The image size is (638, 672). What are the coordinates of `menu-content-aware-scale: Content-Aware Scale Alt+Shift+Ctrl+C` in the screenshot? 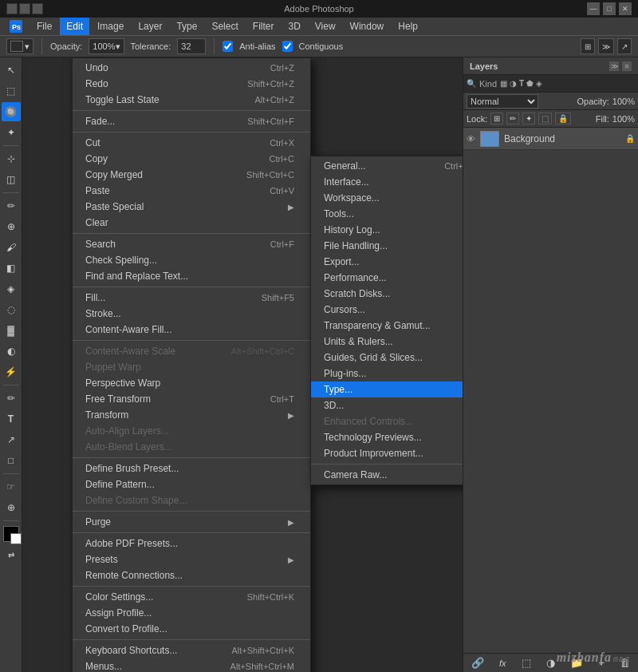 It's located at (191, 351).